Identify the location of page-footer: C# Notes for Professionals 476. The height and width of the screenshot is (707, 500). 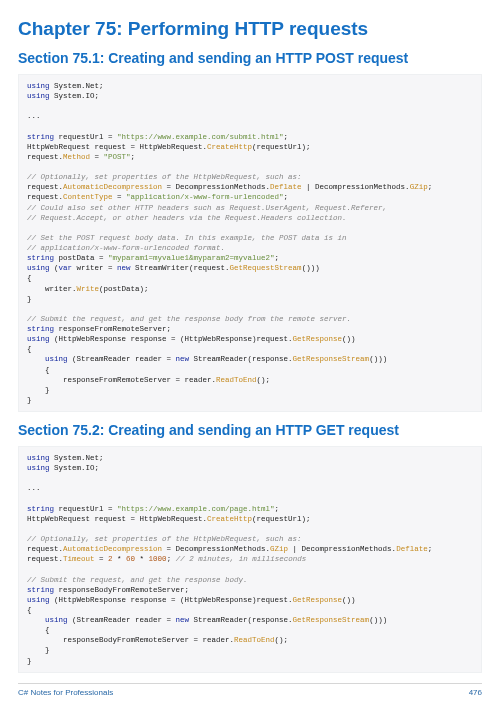
(250, 690).